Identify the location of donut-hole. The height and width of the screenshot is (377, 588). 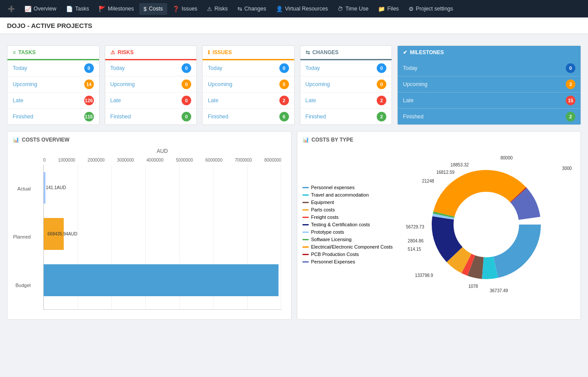
(486, 225).